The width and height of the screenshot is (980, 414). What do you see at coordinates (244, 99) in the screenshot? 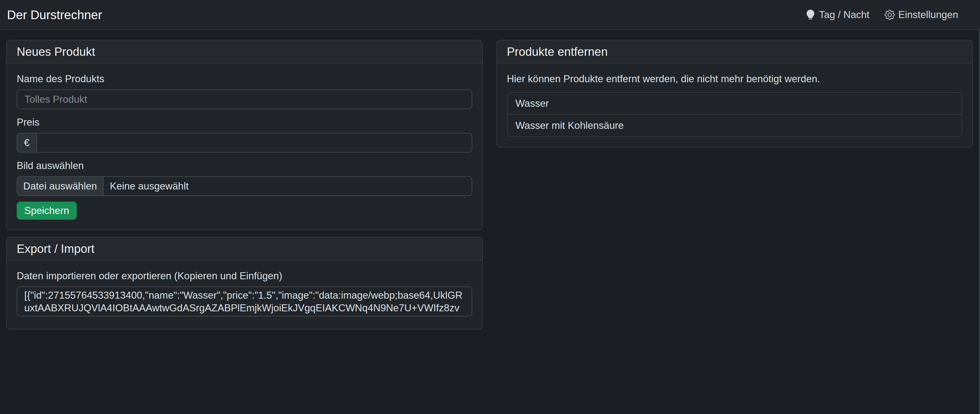
I see `product-name-input` at bounding box center [244, 99].